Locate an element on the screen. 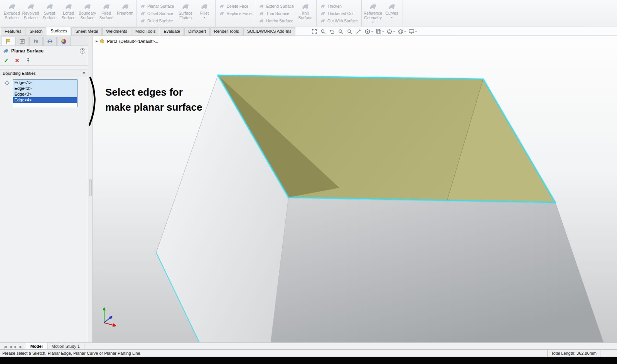 The width and height of the screenshot is (617, 364). tab-render-tools: Render Tools is located at coordinates (227, 32).